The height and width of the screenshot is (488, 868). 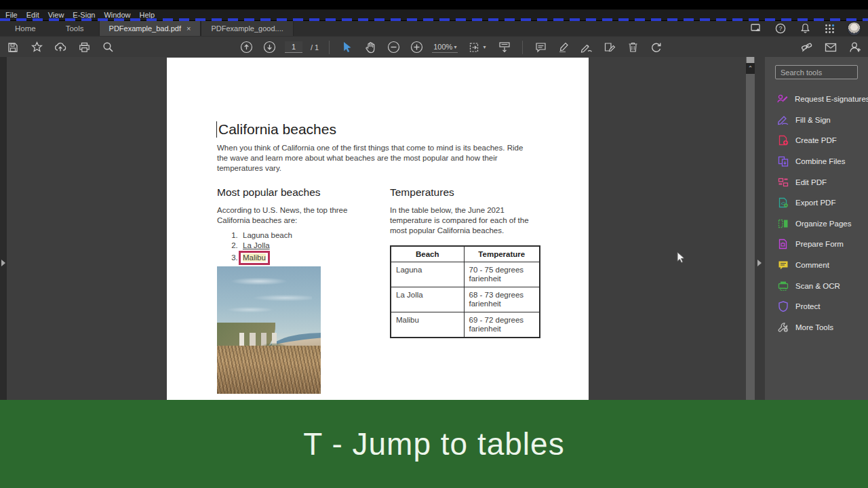 I want to click on apps-grid-icon, so click(x=829, y=28).